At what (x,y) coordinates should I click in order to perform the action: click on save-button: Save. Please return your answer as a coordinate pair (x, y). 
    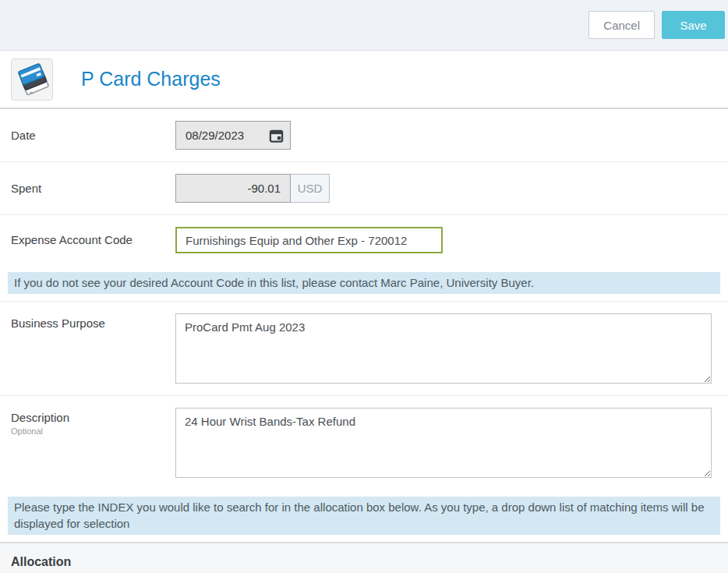
    Looking at the image, I should click on (694, 25).